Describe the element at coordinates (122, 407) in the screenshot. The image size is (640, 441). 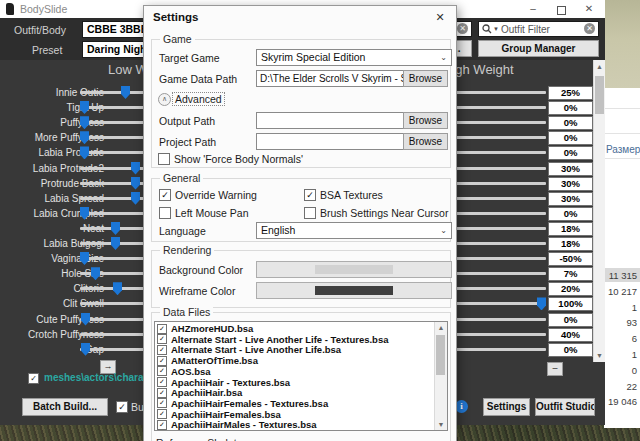
I see `build-morphs-checkbox: ✓` at that location.